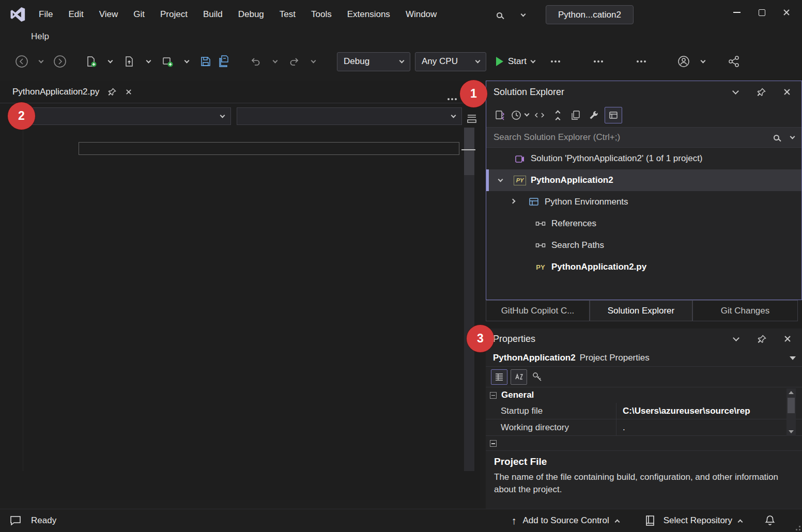 Image resolution: width=802 pixels, height=532 pixels. What do you see at coordinates (617, 522) in the screenshot?
I see `source-control-chevron-up-icon` at bounding box center [617, 522].